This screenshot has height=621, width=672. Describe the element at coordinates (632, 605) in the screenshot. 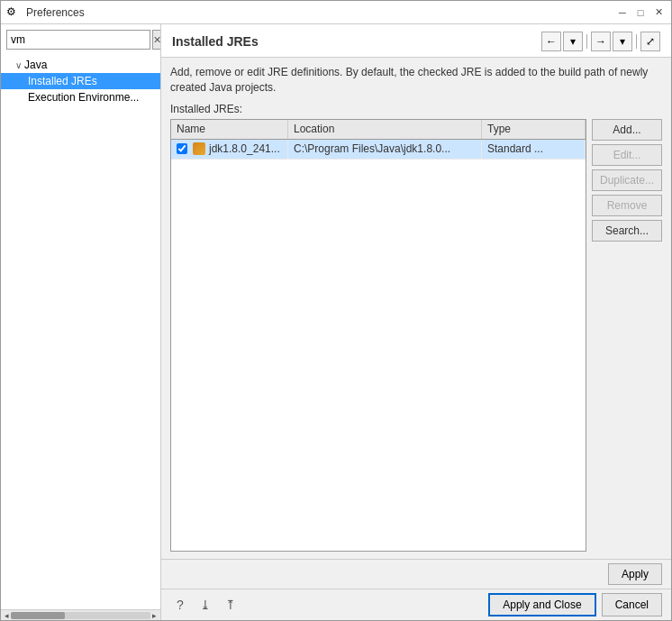

I see `cancel-button: Cancel` at that location.